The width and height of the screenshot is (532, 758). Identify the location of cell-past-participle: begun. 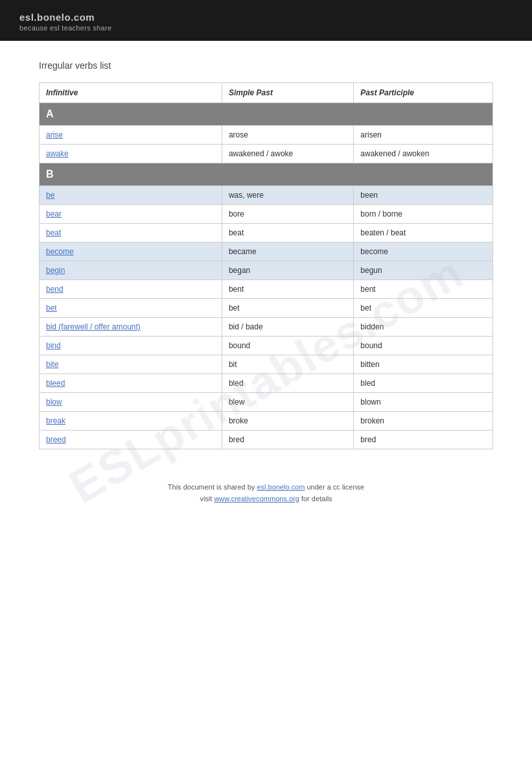
(424, 271).